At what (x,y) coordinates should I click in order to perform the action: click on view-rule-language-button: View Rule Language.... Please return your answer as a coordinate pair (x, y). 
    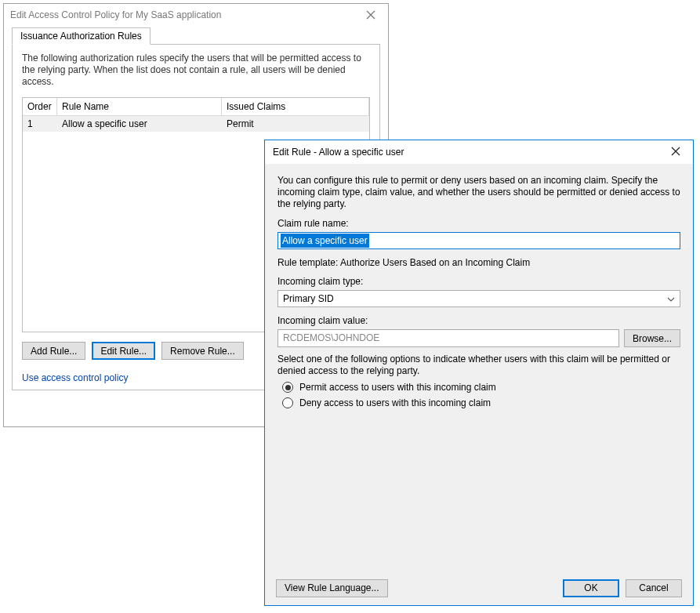
    Looking at the image, I should click on (332, 588).